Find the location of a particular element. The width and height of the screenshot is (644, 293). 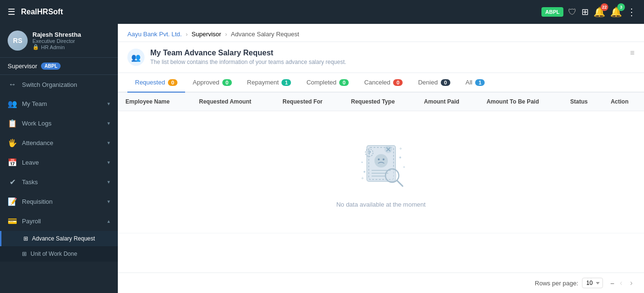

pagination: – ‹ › is located at coordinates (623, 283).